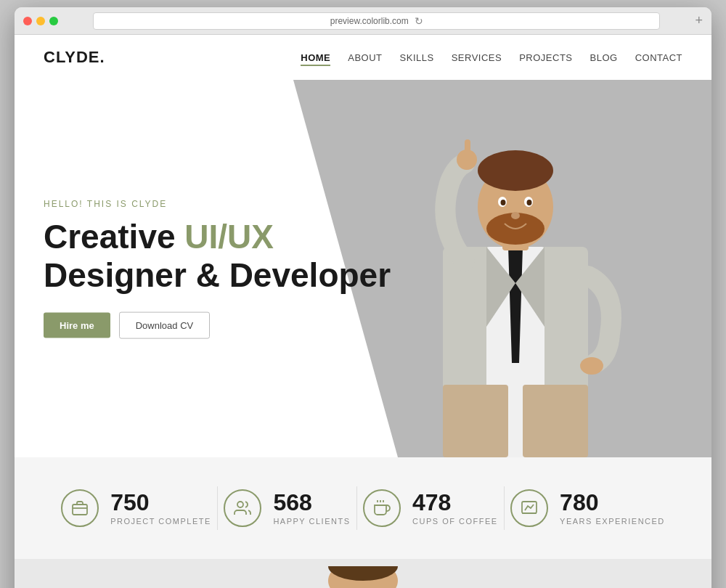 The image size is (726, 588). I want to click on stat-number-clients: 568, so click(311, 502).